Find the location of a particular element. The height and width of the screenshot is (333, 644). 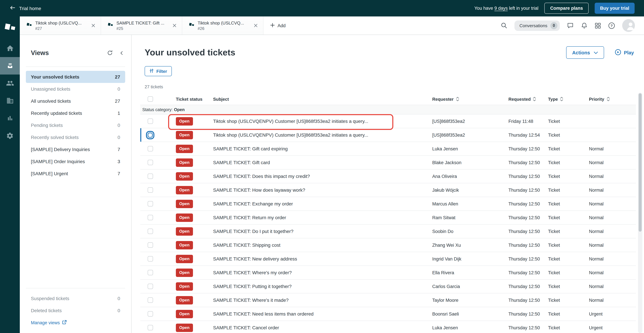

column-header-requester: Requester is located at coordinates (470, 99).